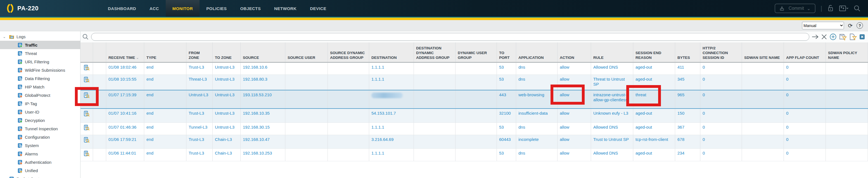 The height and width of the screenshot is (178, 868). I want to click on cell-receive-time: 01/06 17:59:21, so click(125, 142).